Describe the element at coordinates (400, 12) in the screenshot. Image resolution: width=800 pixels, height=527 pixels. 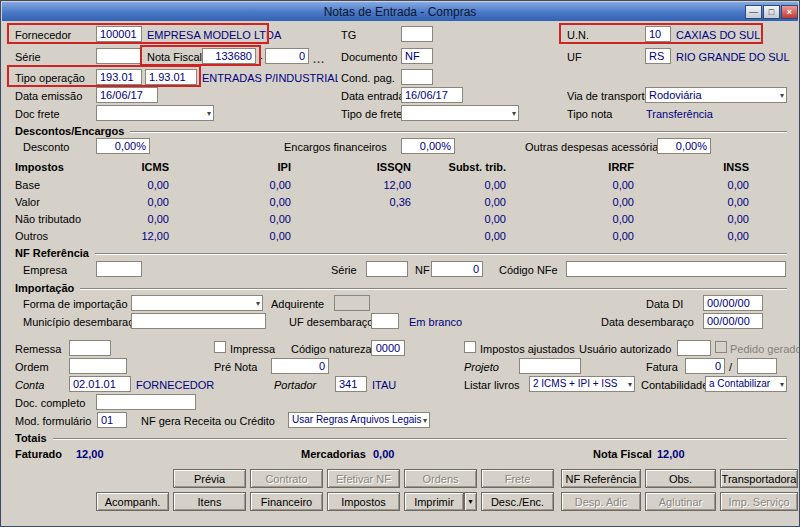
I see `window-title: Notas de Entrada - Compras` at that location.